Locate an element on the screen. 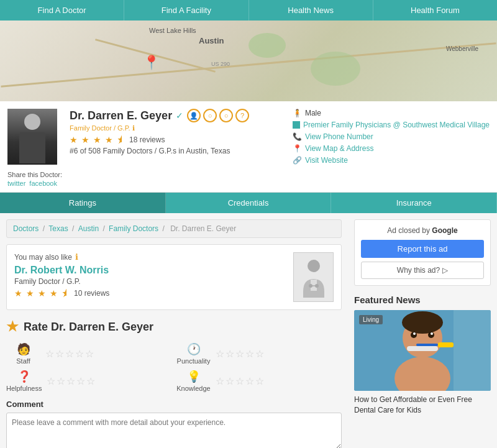 The image size is (497, 448). know-star-3: ☆ is located at coordinates (240, 382).